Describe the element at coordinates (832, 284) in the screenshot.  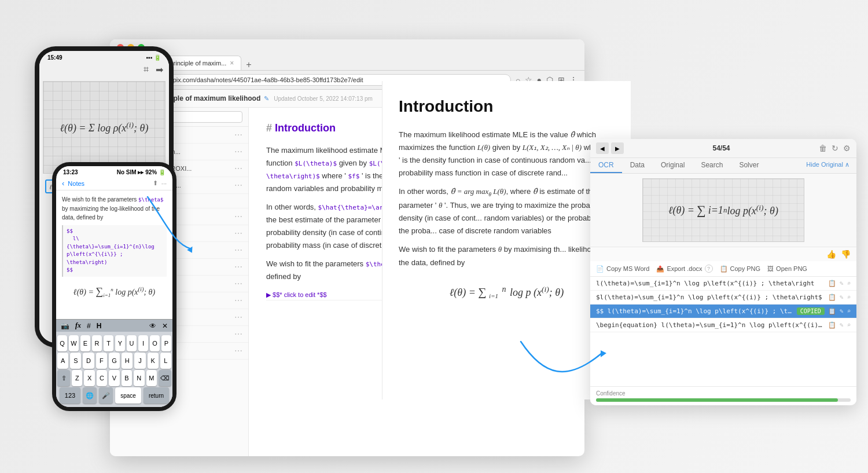
I see `copy-result-0: 📋` at that location.